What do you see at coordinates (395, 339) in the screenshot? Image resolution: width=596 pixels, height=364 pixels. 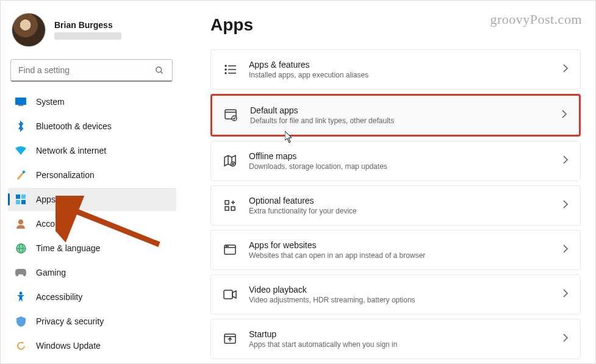 I see `card-startup: Startup Apps that start automatically wh…` at bounding box center [395, 339].